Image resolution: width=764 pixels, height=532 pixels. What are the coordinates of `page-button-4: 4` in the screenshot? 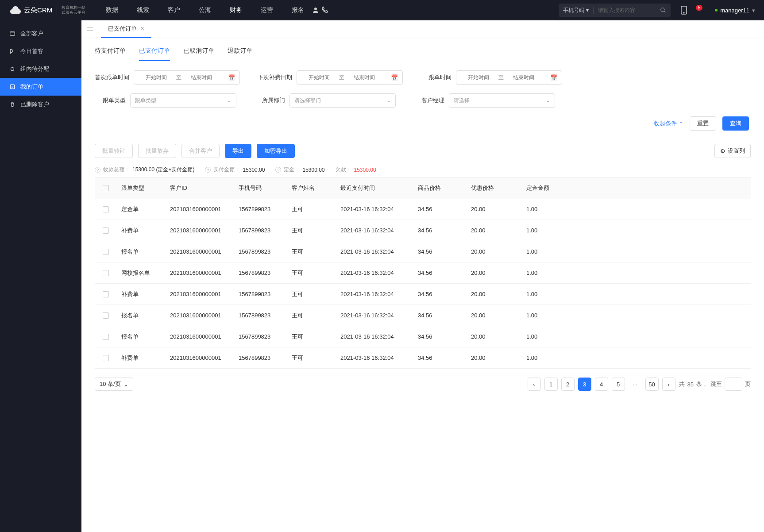 It's located at (602, 384).